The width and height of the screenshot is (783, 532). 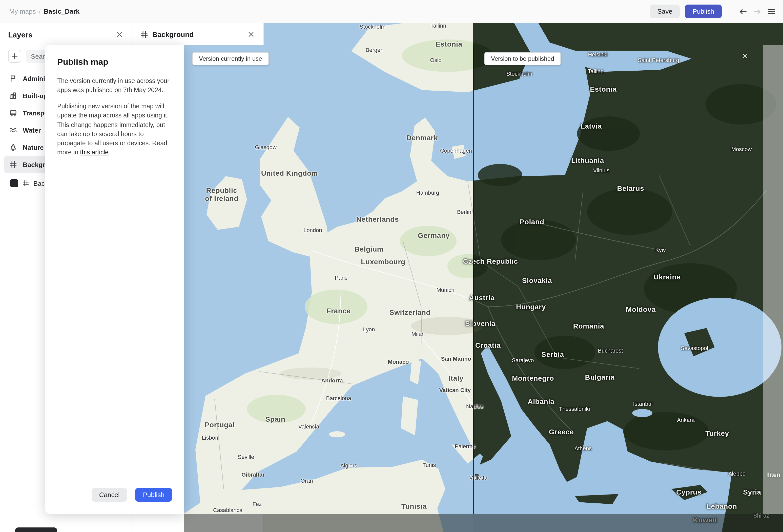 I want to click on bus-icon, so click(x=13, y=113).